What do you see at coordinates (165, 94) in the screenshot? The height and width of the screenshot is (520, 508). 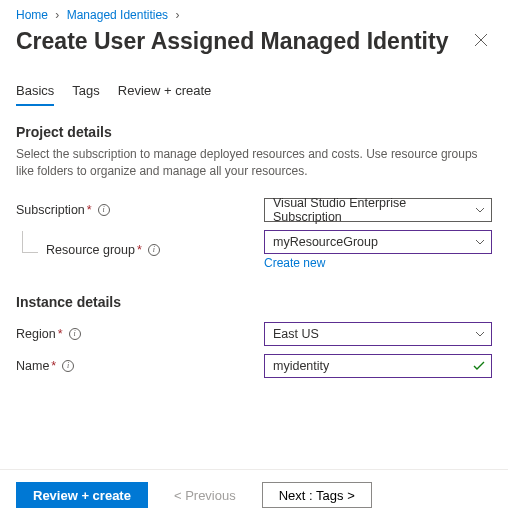 I see `tab-review-create: Review + create` at bounding box center [165, 94].